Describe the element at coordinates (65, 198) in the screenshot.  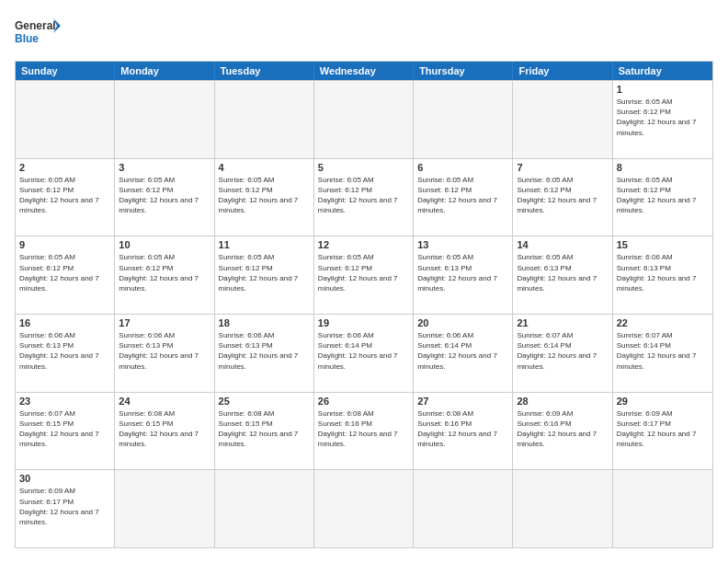
I see `calendar-cell: 2Sunrise: 6:05 AM Sunset: 6:12 PM Daylig…` at that location.